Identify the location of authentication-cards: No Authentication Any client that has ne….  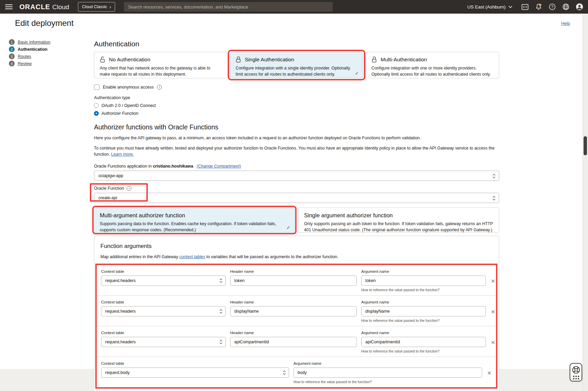
(297, 65).